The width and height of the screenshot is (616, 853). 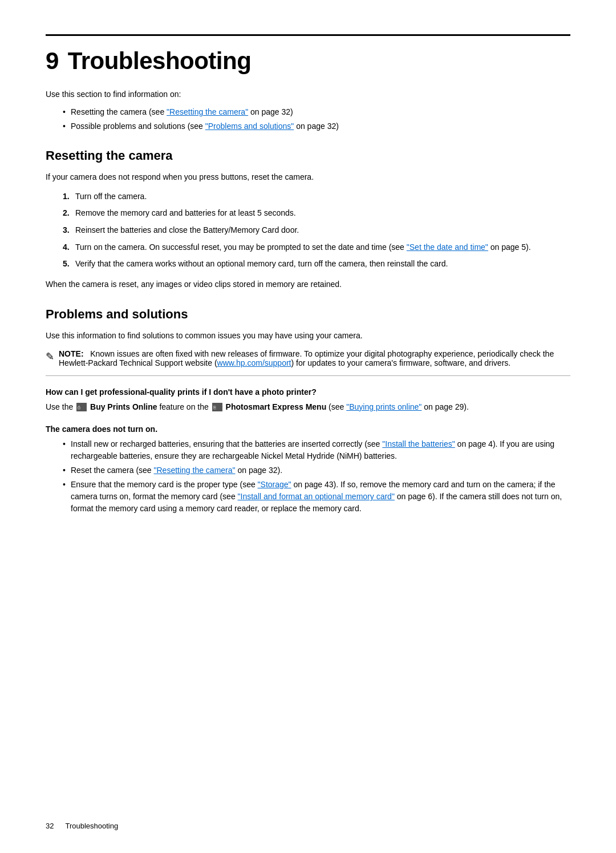 I want to click on install-format-card-link: "Install and format an optional memory c…, so click(x=316, y=496).